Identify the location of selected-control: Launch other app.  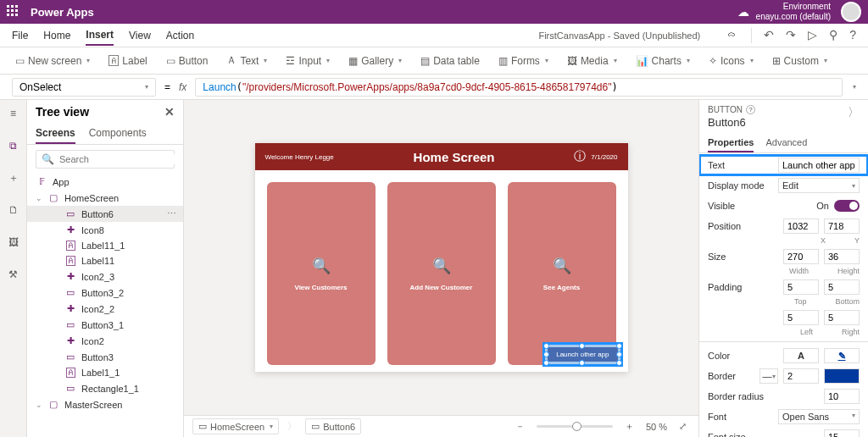
(582, 354).